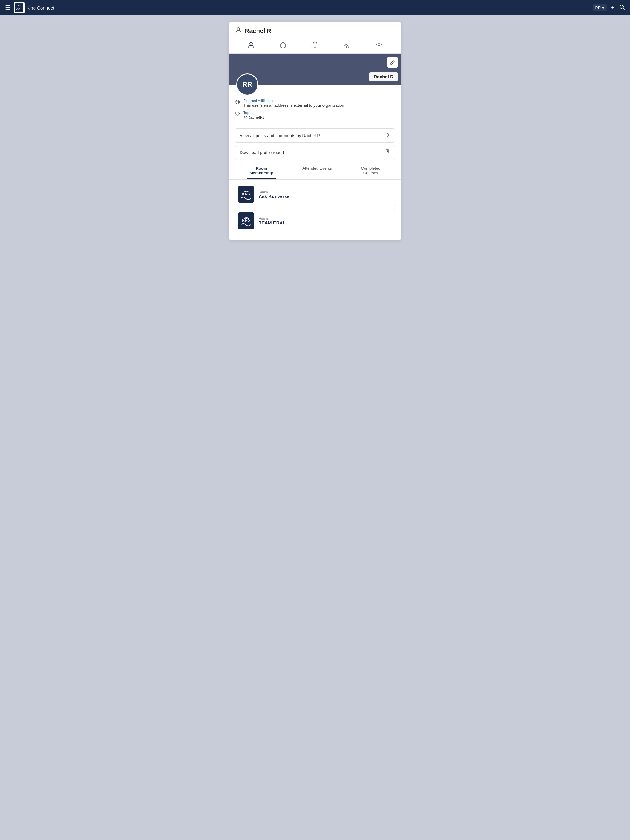  What do you see at coordinates (247, 85) in the screenshot?
I see `avatar: RR` at bounding box center [247, 85].